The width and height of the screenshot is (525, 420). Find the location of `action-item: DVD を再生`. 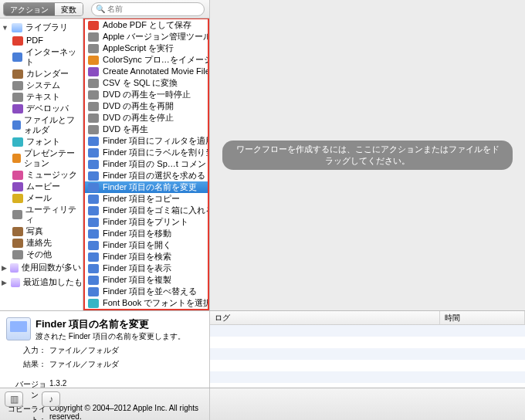

action-item: DVD を再生 is located at coordinates (147, 130).